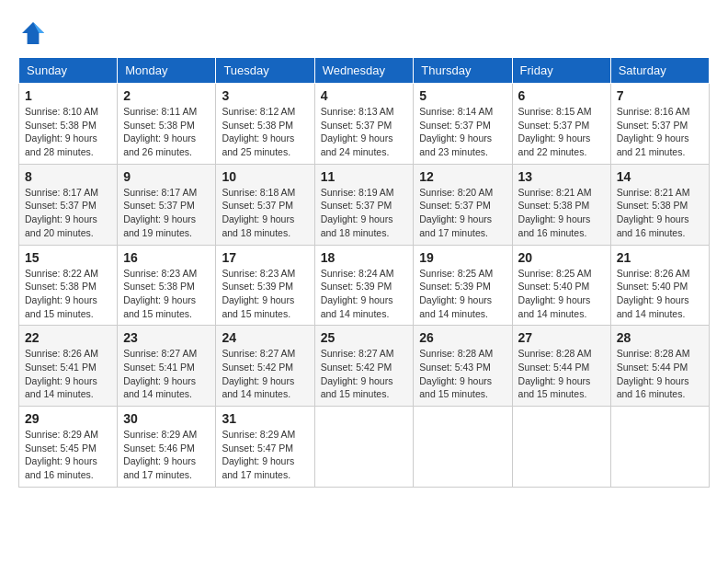 This screenshot has height=563, width=728. What do you see at coordinates (456, 213) in the screenshot?
I see `day-info: Sunrise: 8:20 AMSunset: 5:37 PMDaylight:…` at bounding box center [456, 213].